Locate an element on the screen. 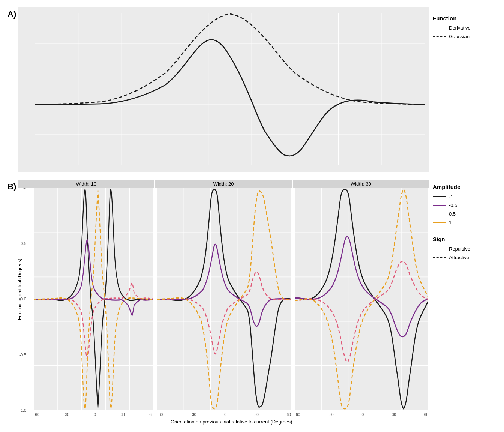 The width and height of the screenshot is (504, 432). subchart1-svg is located at coordinates (94, 299).